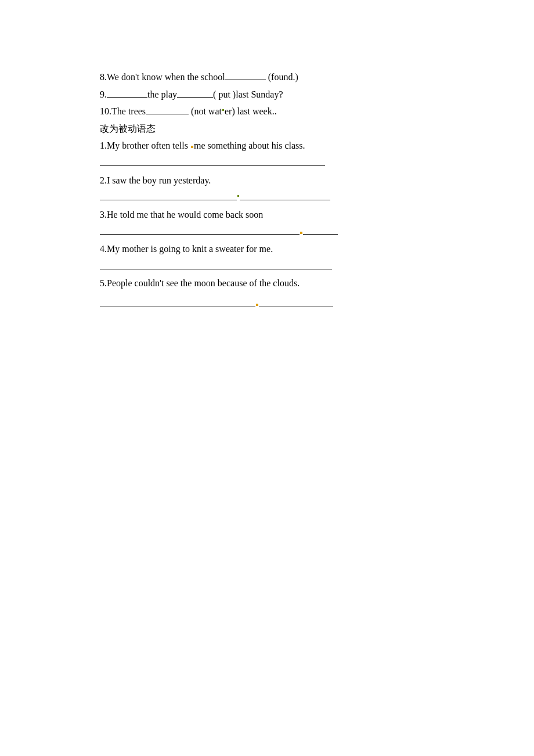 Image resolution: width=534 pixels, height=756 pixels. I want to click on blank-q10, so click(167, 109).